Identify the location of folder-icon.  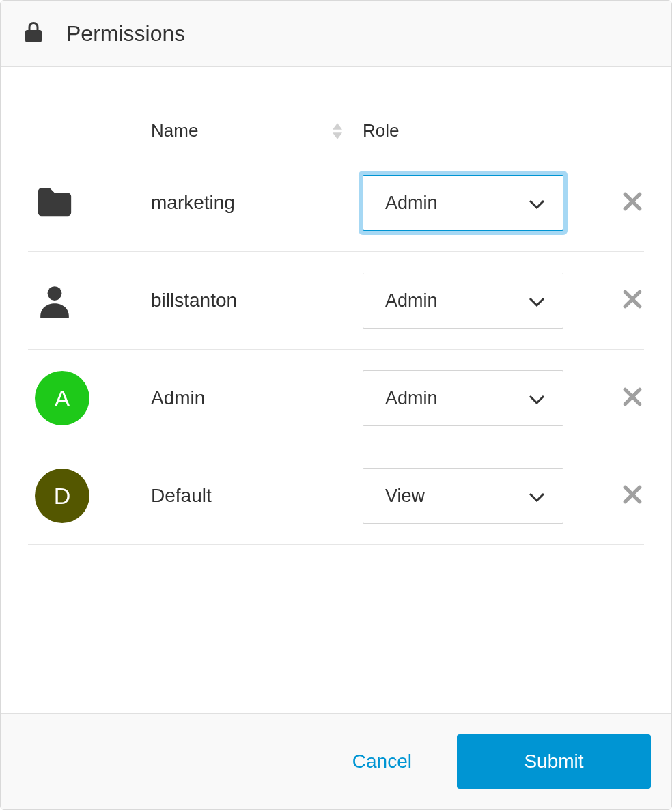
(93, 203).